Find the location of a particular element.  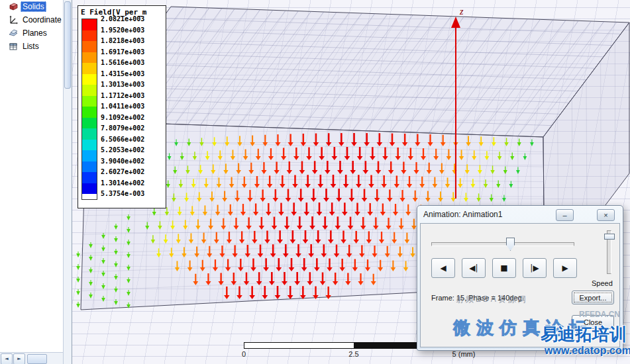

minimize-button: – is located at coordinates (564, 215).